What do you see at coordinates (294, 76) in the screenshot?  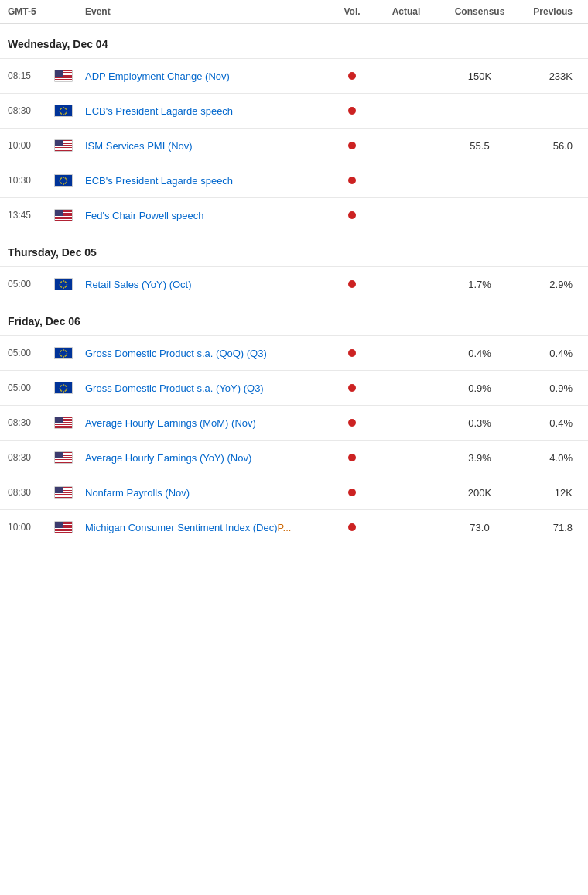 I see `table-row: 08:15ADP Employment Change (Nov)150K233K` at bounding box center [294, 76].